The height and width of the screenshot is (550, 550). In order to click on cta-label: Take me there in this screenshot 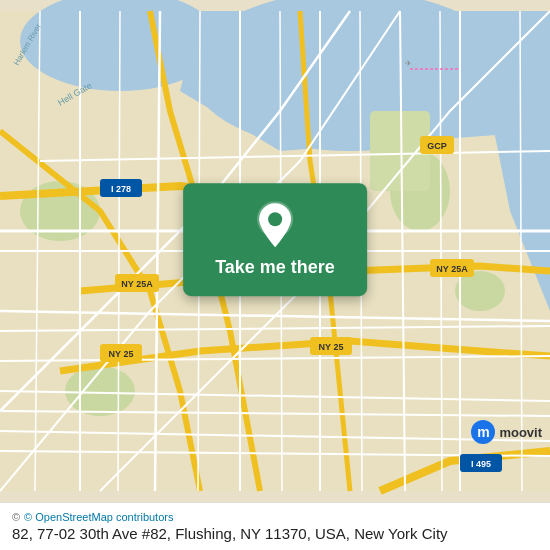, I will do `click(275, 268)`.